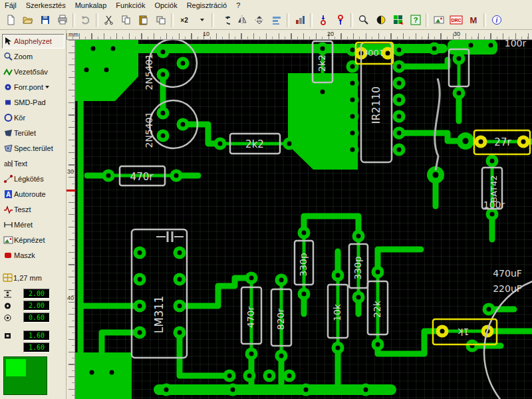 Image resolution: width=532 pixels, height=399 pixels. I want to click on scale-x2-button: ×2, so click(184, 20).